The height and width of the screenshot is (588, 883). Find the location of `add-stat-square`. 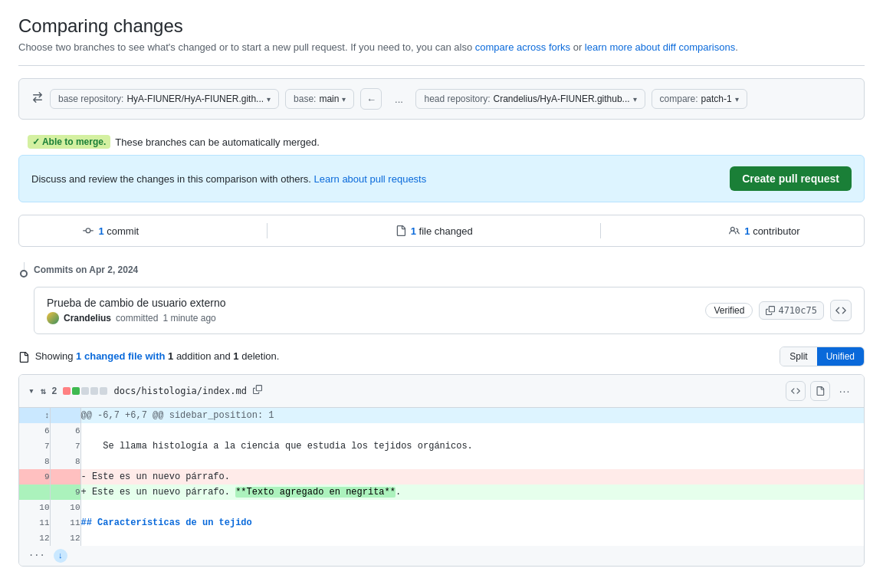

add-stat-square is located at coordinates (76, 391).